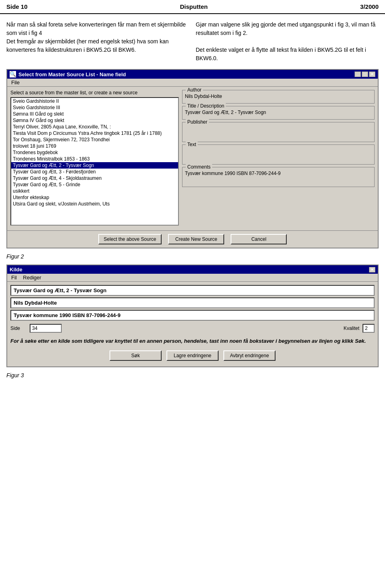  What do you see at coordinates (95, 153) in the screenshot?
I see `list-item: Trondenes bygdebok` at bounding box center [95, 153].